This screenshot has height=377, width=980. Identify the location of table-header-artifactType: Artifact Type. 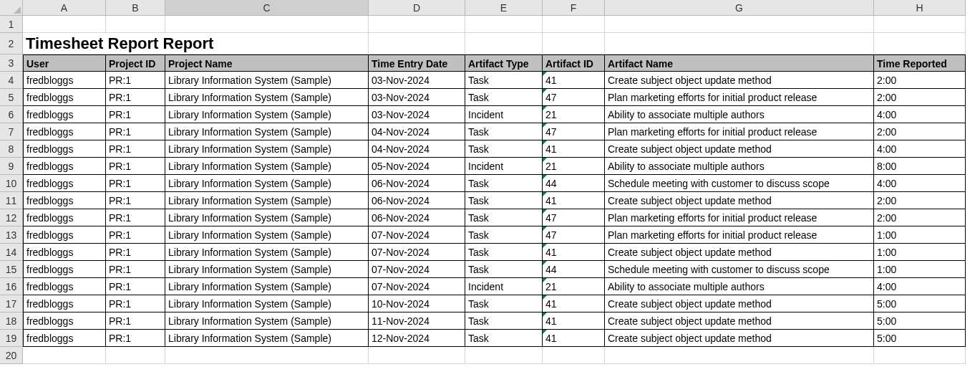
(504, 63).